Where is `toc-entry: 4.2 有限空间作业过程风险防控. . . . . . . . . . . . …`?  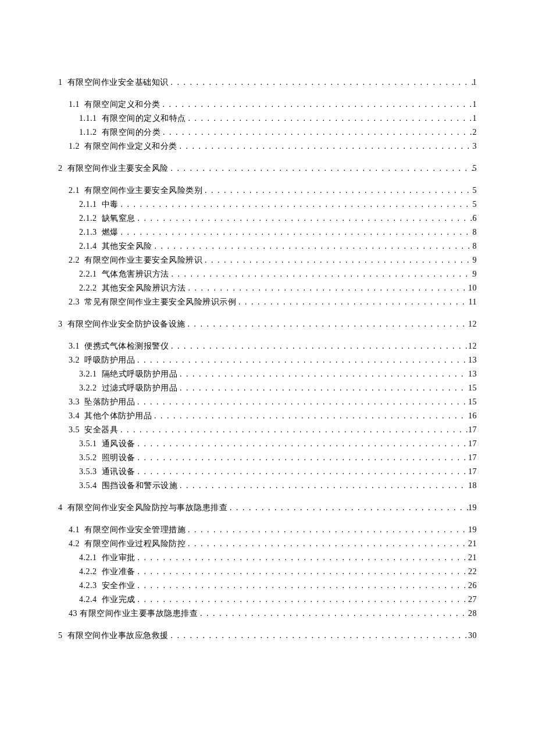 toc-entry: 4.2 有限空间作业过程风险防控. . . . . . . . . . . . … is located at coordinates (268, 544).